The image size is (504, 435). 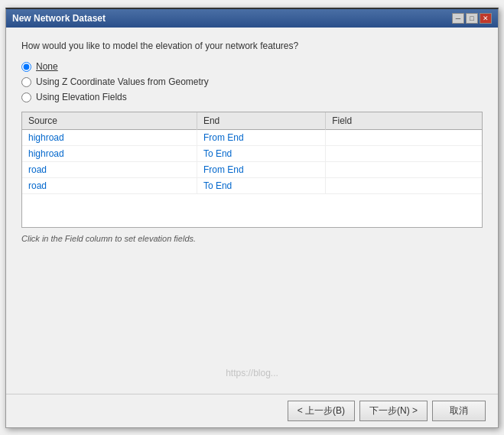 I want to click on radio-none-input, so click(x=26, y=67).